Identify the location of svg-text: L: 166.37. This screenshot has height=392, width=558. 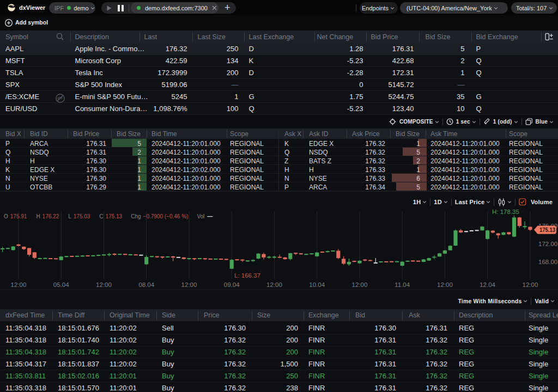
(247, 275).